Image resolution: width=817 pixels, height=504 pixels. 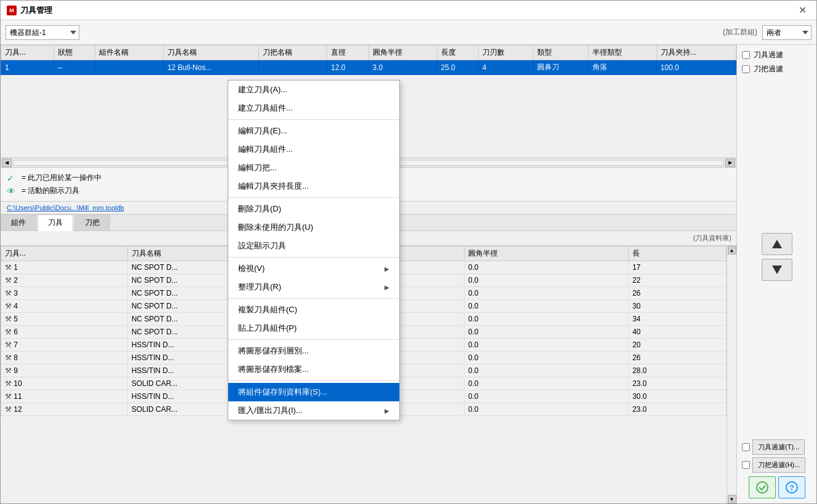 I want to click on menu-item-save-file: 將圖形儲存到檔案..., so click(x=314, y=369).